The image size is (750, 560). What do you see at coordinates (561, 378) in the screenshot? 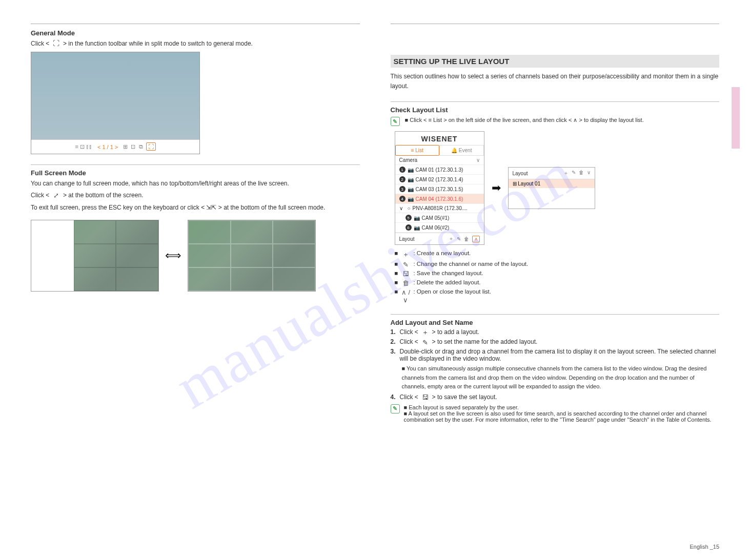
I see `step-3-sub: ■ You can simultaneously assign multiple…` at bounding box center [561, 378].